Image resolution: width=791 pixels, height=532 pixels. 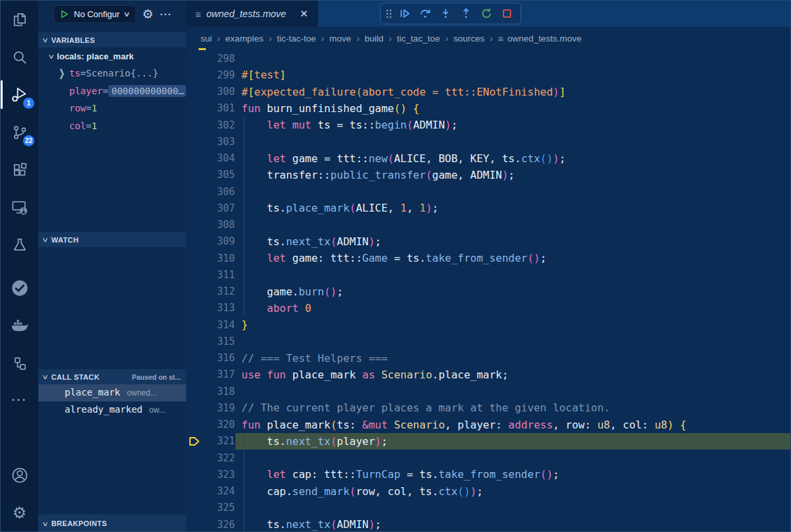 I want to click on line-number: 316, so click(x=210, y=358).